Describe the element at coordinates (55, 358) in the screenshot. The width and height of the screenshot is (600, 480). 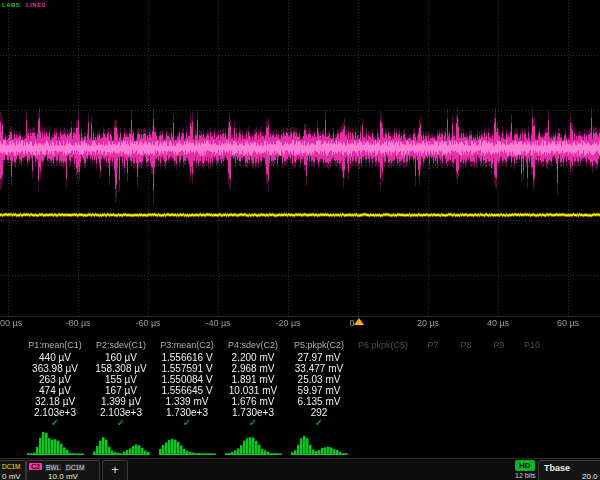
I see `measure-value: 440 µV` at that location.